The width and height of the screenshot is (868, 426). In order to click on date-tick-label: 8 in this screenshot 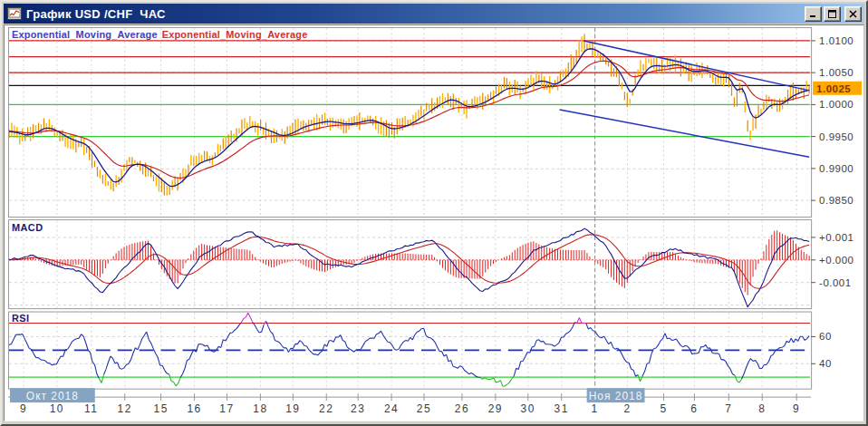, I will do `click(762, 409)`.